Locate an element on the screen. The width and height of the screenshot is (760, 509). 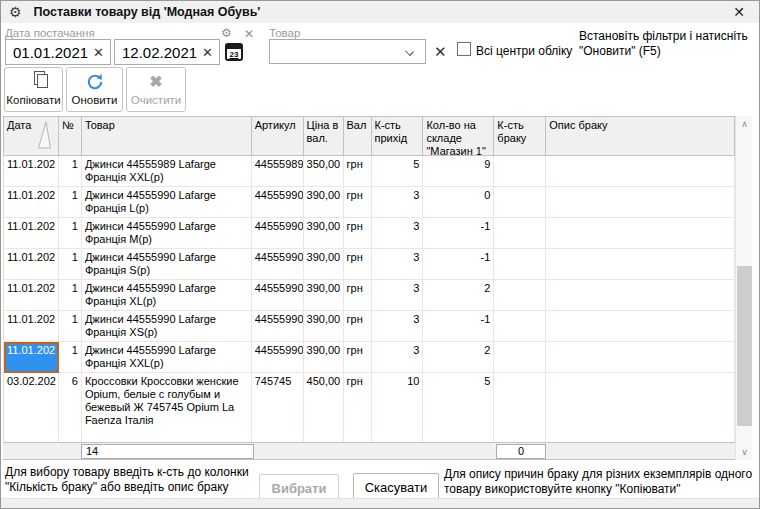
table-cell-stock: 9 is located at coordinates (458, 172).